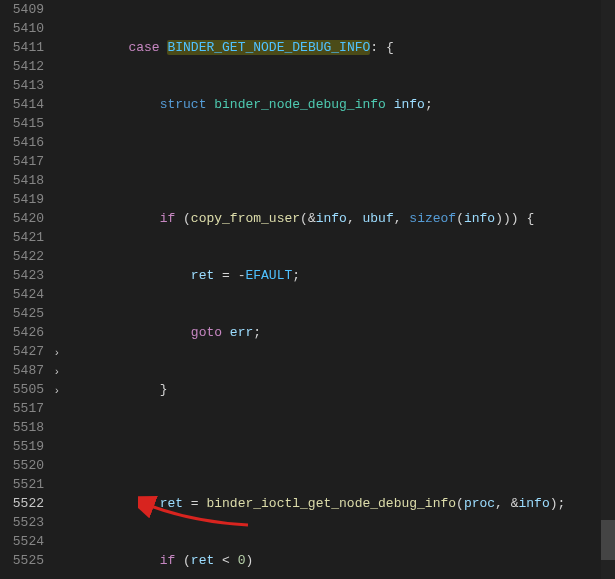 The height and width of the screenshot is (579, 615). Describe the element at coordinates (29, 66) in the screenshot. I see `line-number: 5412` at that location.